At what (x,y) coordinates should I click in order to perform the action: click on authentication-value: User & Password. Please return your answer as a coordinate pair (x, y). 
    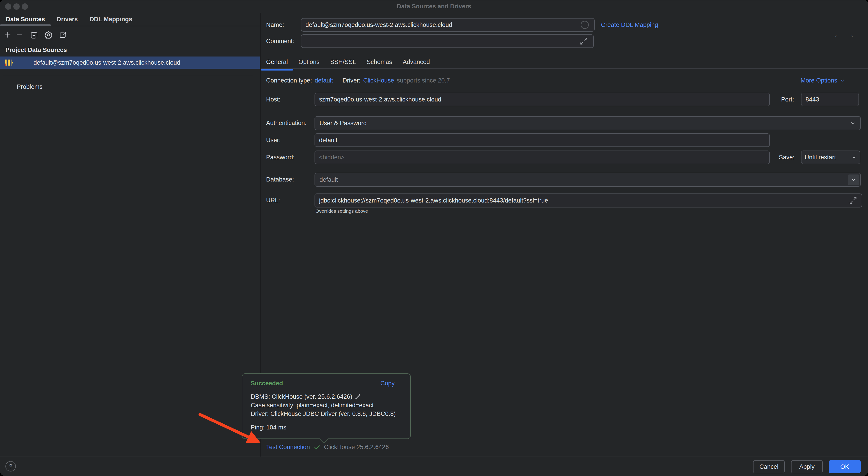
    Looking at the image, I should click on (343, 123).